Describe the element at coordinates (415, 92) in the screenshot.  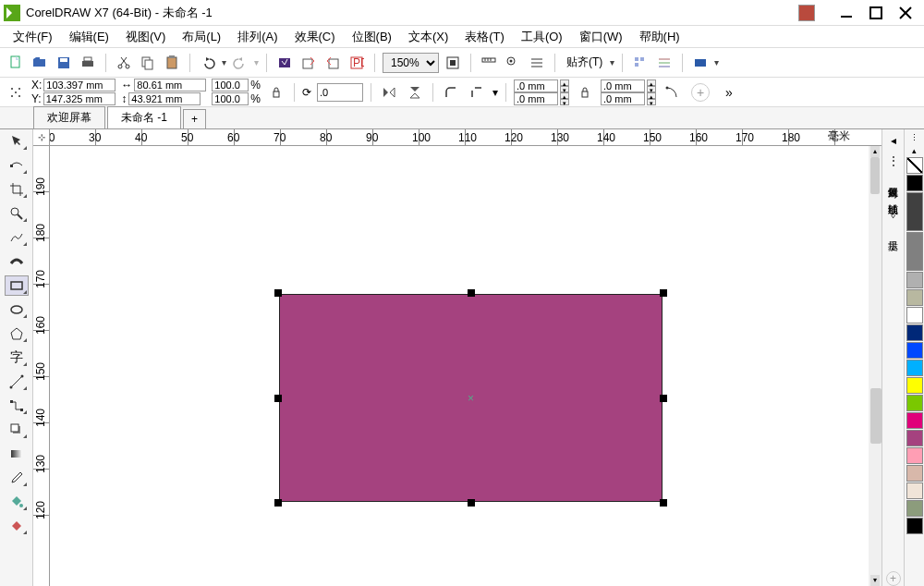
I see `mirror-v-button` at that location.